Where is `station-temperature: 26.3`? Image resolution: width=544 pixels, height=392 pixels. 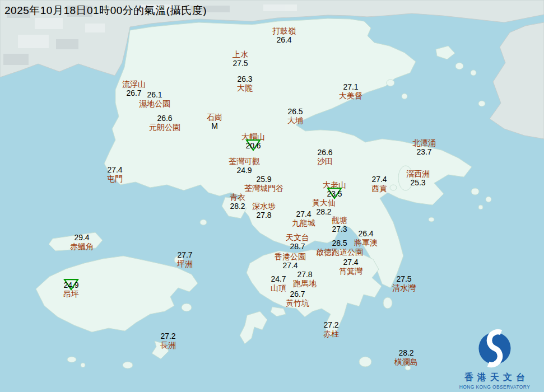
station-temperature: 26.3 is located at coordinates (245, 79).